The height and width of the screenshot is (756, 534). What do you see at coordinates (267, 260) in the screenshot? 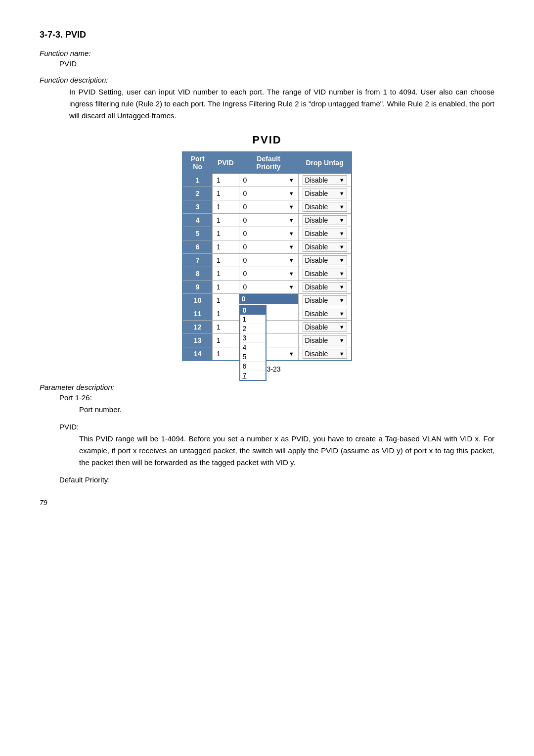
I see `table-row: 7 1 0▼ Disable▼` at bounding box center [267, 260].